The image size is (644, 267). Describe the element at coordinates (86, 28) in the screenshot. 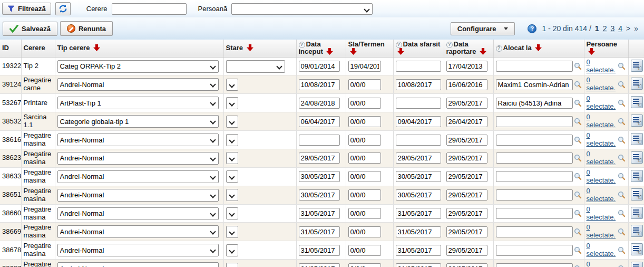

I see `cancel-button: Renunta` at that location.